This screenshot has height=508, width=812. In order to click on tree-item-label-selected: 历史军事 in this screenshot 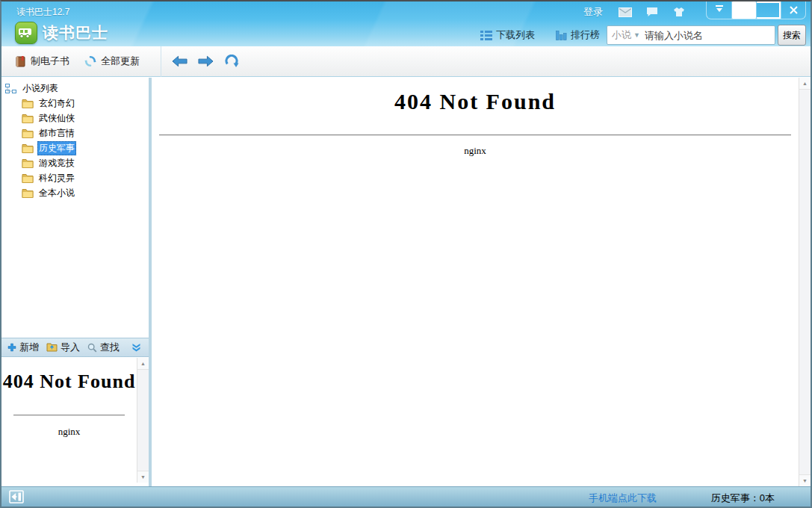, I will do `click(57, 148)`.